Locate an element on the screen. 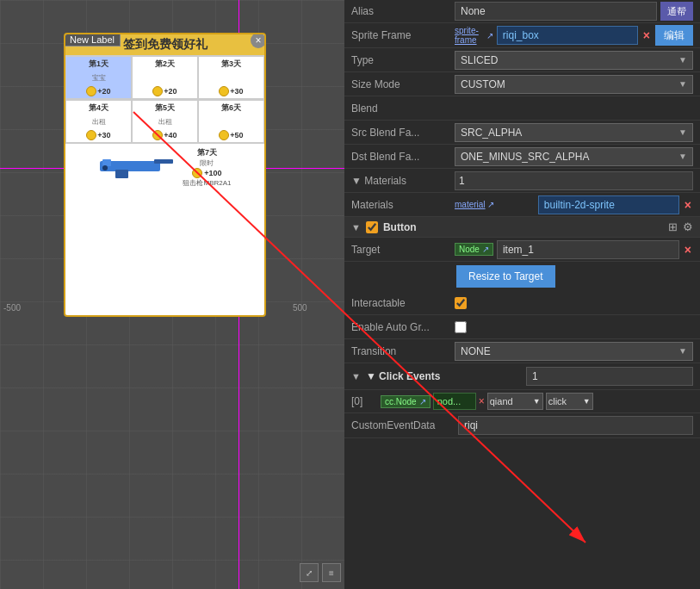 The width and height of the screenshot is (700, 589). size-mode-dropdown-arrow: ▼ is located at coordinates (683, 84).